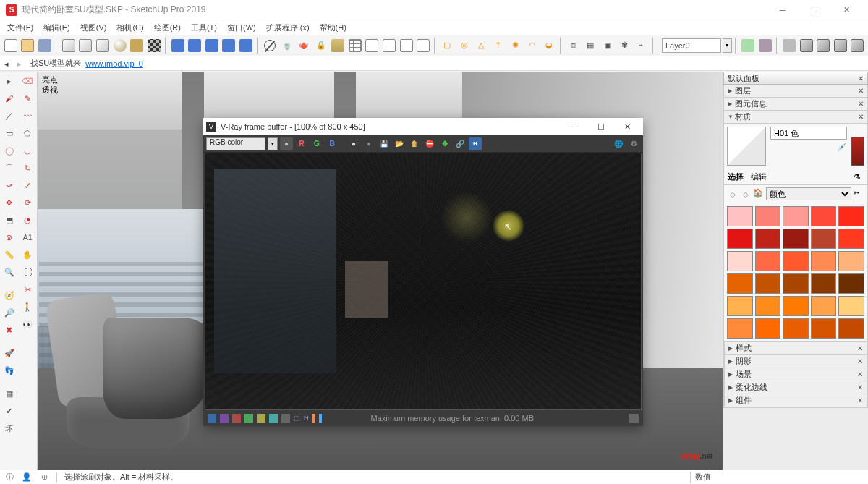 The image size is (868, 484). Describe the element at coordinates (814, 10) in the screenshot. I see `maximize-button: ☐` at that location.